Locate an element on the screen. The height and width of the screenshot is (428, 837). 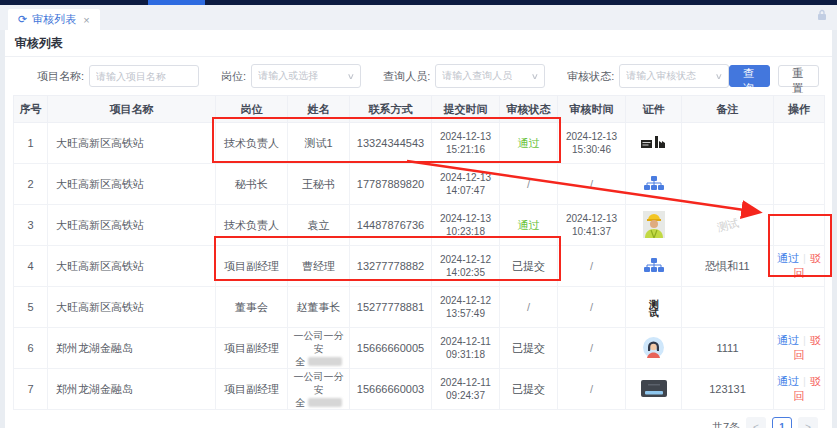
status-badge: / is located at coordinates (528, 307).